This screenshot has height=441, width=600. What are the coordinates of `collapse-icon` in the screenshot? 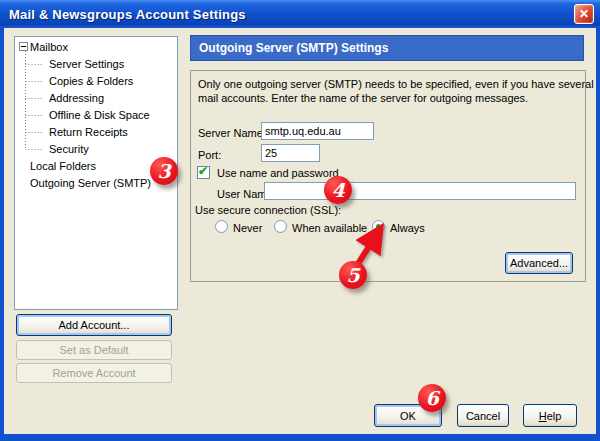 It's located at (24, 46).